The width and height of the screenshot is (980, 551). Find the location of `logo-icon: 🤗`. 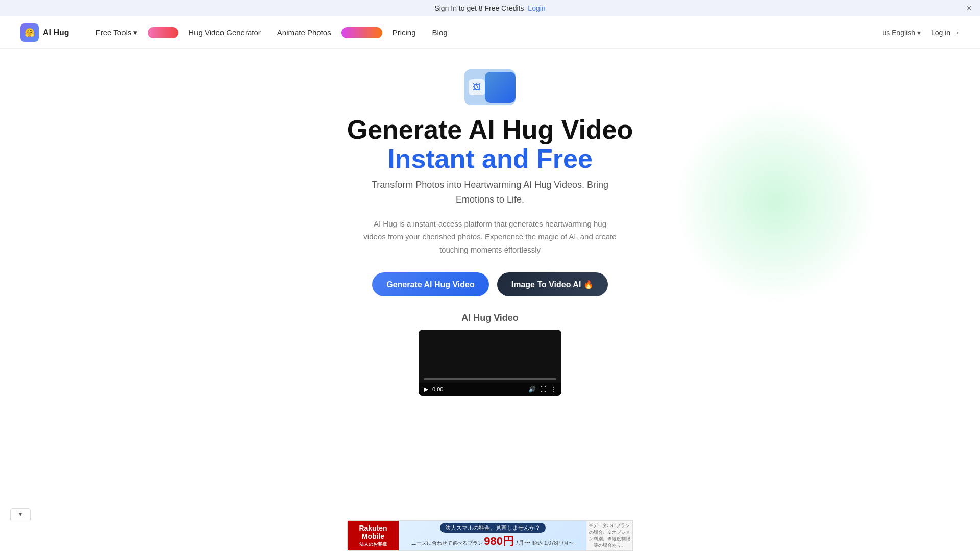

logo-icon: 🤗 is located at coordinates (30, 33).